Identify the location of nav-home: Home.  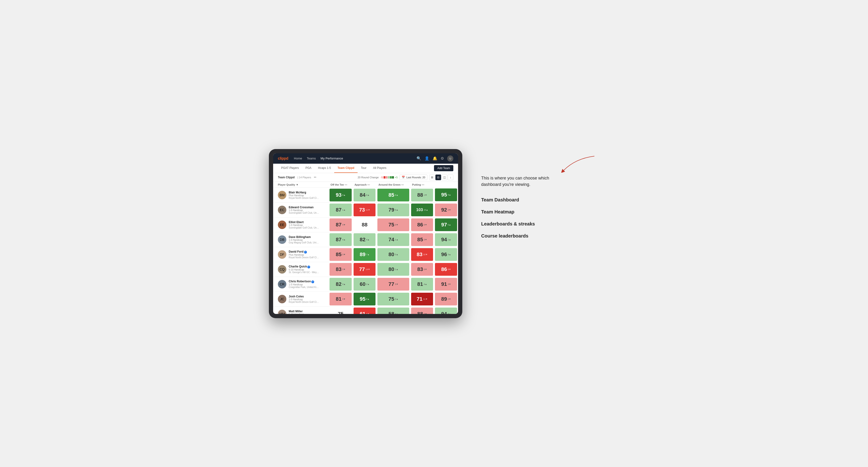
(298, 158).